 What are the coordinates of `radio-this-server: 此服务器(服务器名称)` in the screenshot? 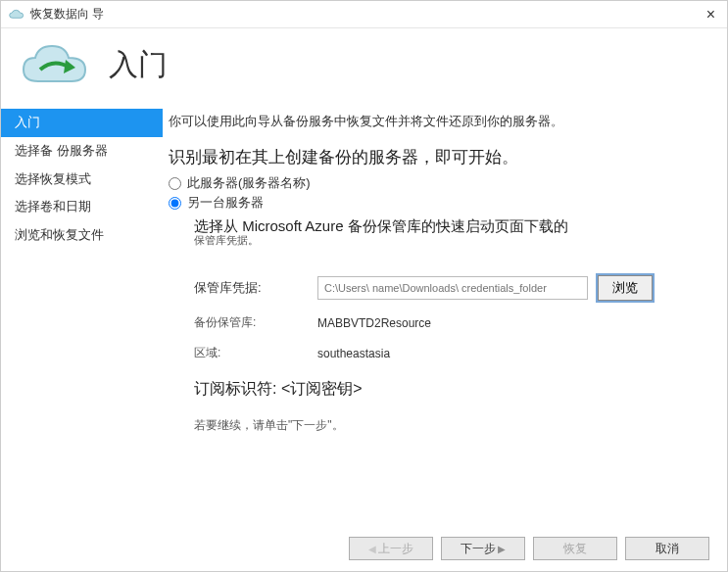 It's located at (436, 183).